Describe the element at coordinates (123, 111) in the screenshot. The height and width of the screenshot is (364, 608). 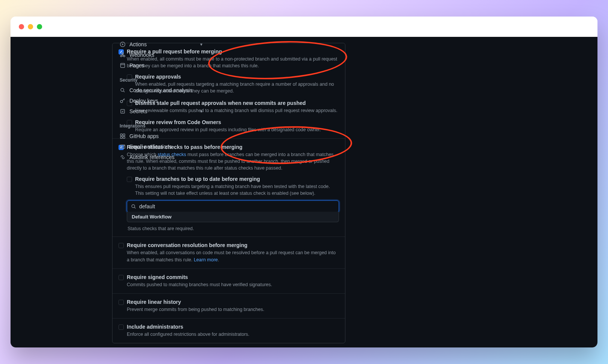
I see `secret-icon` at that location.